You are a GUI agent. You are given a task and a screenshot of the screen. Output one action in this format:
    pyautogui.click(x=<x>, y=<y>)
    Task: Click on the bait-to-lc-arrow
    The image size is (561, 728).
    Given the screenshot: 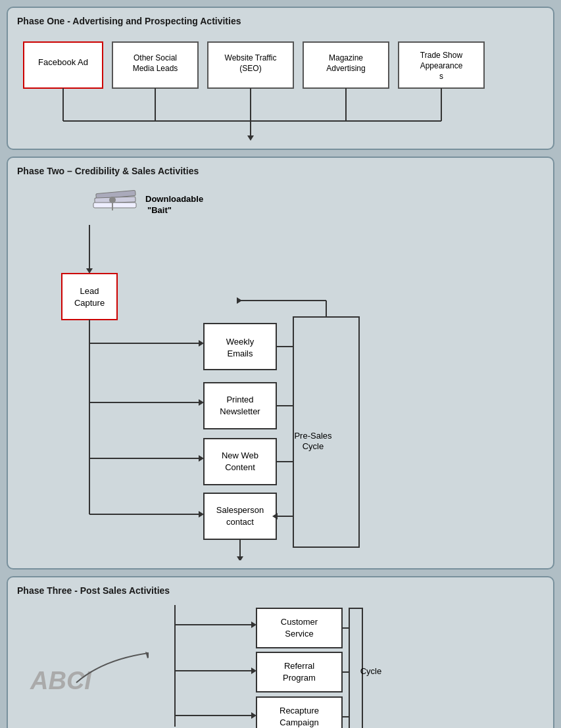 What is the action you would take?
    pyautogui.click(x=89, y=271)
    